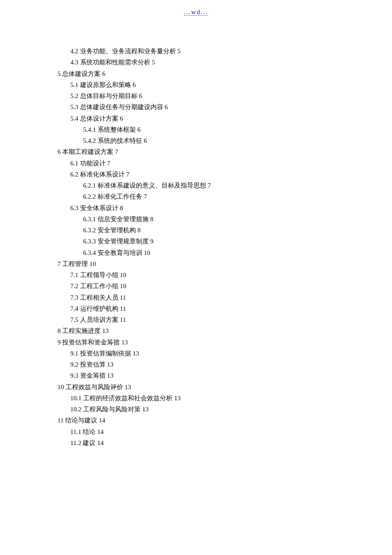 The width and height of the screenshot is (392, 555). What do you see at coordinates (225, 62) in the screenshot?
I see `toc-entry: 4.3 系统功能和性能需求分析 5` at bounding box center [225, 62].